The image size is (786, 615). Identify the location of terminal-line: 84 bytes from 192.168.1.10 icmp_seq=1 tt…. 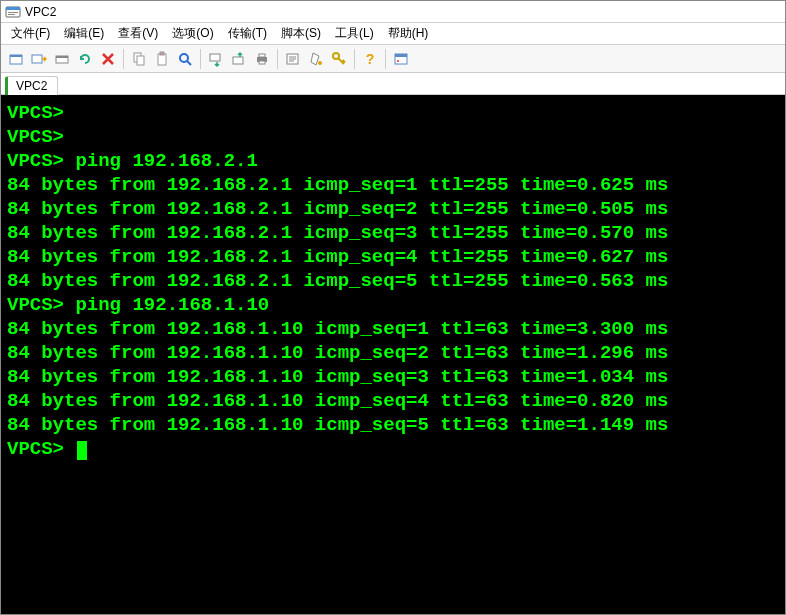
(393, 329).